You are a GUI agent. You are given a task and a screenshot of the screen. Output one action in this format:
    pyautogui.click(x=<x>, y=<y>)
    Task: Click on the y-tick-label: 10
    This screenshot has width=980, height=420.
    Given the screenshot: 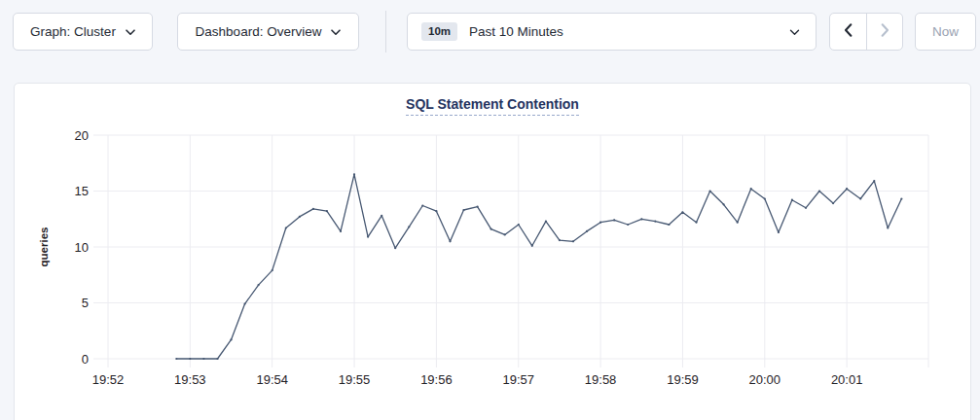 What is the action you would take?
    pyautogui.click(x=82, y=247)
    